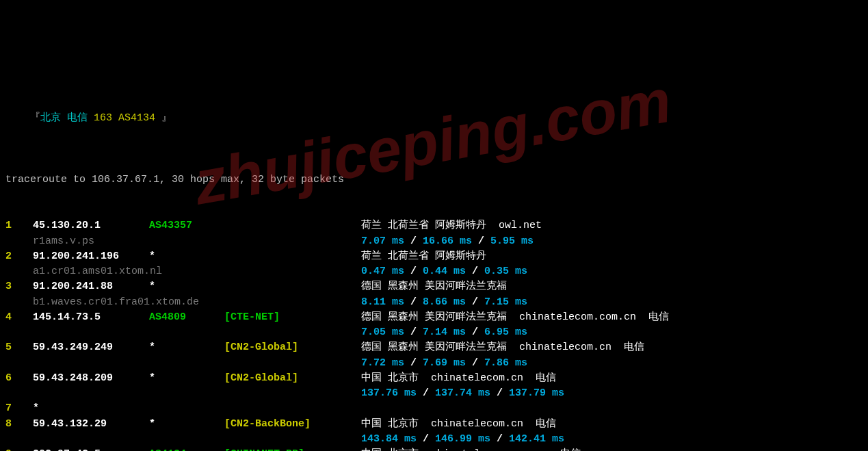  What do you see at coordinates (19, 379) in the screenshot?
I see `hop-number: 6` at bounding box center [19, 379].